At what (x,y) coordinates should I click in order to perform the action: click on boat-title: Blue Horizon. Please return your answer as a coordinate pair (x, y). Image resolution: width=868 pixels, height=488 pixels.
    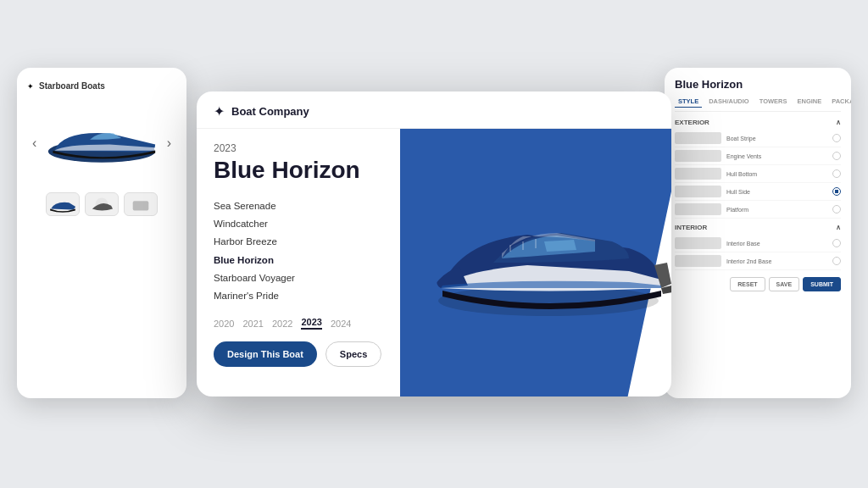
    Looking at the image, I should click on (307, 171).